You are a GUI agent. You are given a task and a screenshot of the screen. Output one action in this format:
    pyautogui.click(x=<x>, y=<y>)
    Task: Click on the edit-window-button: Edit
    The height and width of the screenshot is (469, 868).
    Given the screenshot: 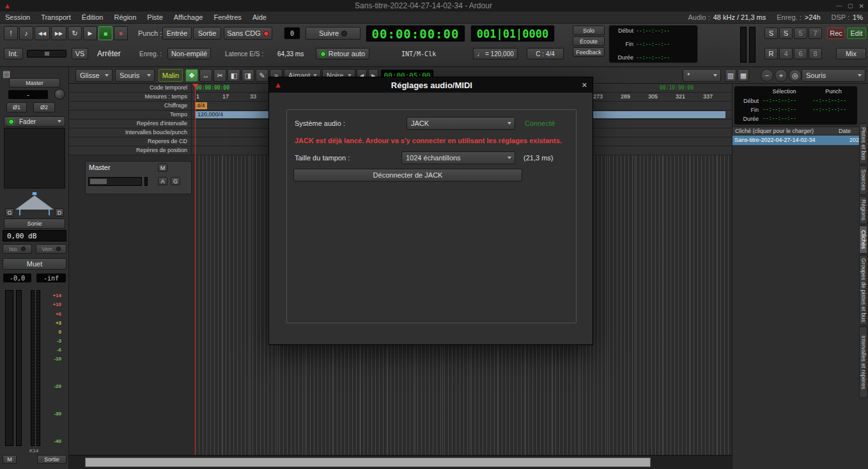 What is the action you would take?
    pyautogui.click(x=856, y=33)
    